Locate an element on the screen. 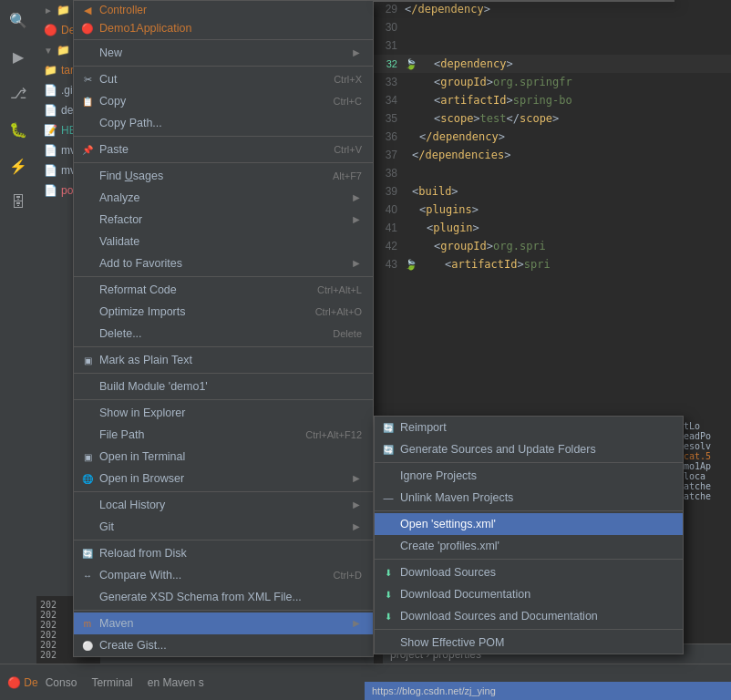 The height and width of the screenshot is (700, 731). git-arrow-icon: ► is located at coordinates (356, 527).